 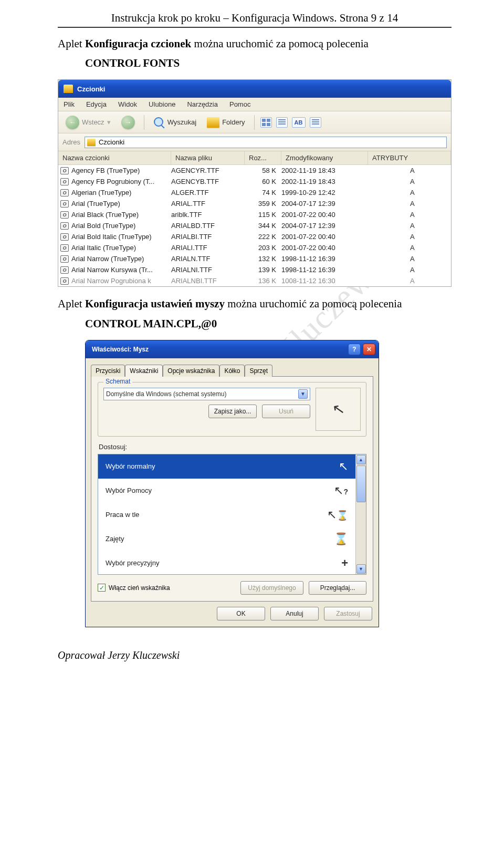 I want to click on font-file: AGENCYR.TTF, so click(x=208, y=170).